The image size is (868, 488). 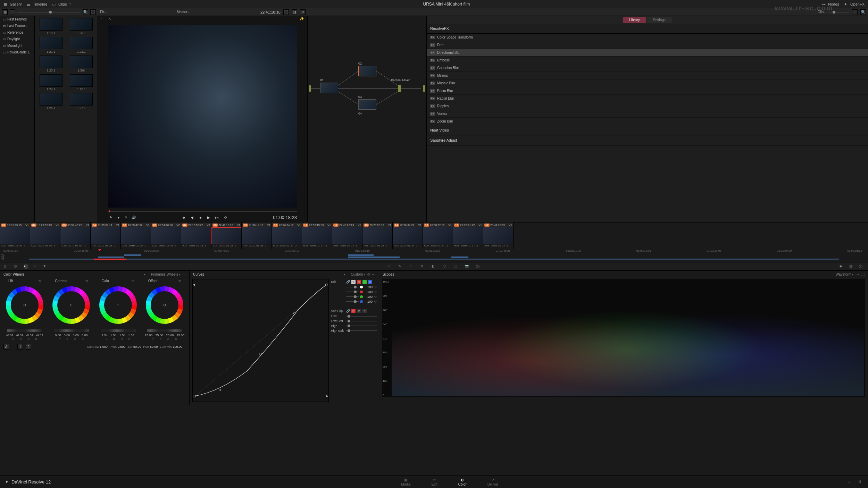 I want to click on album-reference: ▭Reference, so click(x=17, y=33).